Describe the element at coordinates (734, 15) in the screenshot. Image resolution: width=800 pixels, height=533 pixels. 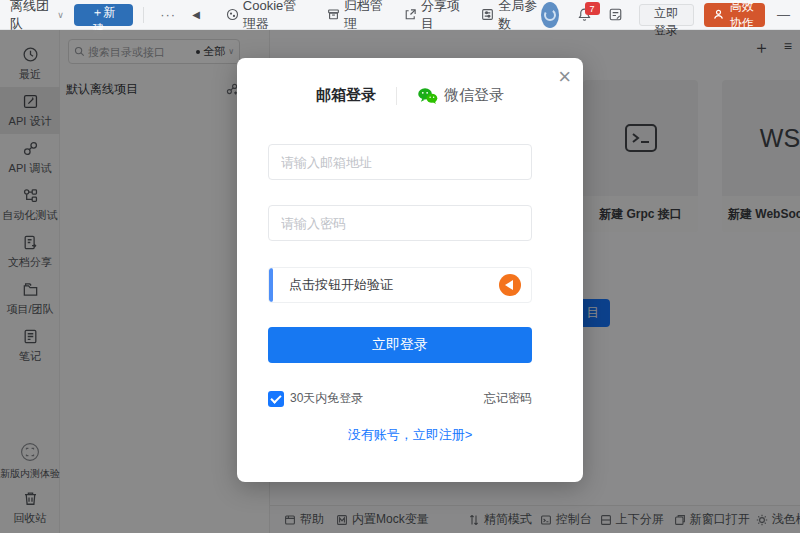
I see `collaboration-button: 高效协作` at that location.